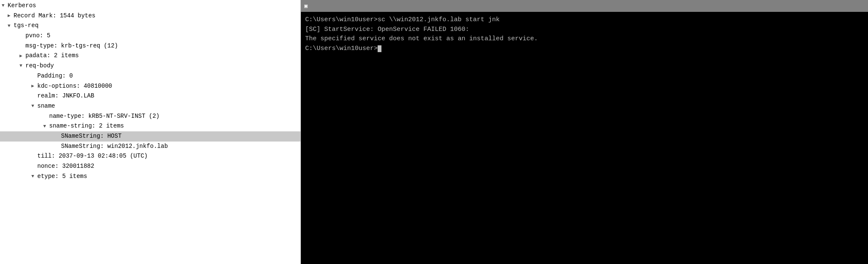 This screenshot has height=264, width=868. What do you see at coordinates (150, 177) in the screenshot?
I see `tree-item-etype: ▼etype: 5 items` at bounding box center [150, 177].